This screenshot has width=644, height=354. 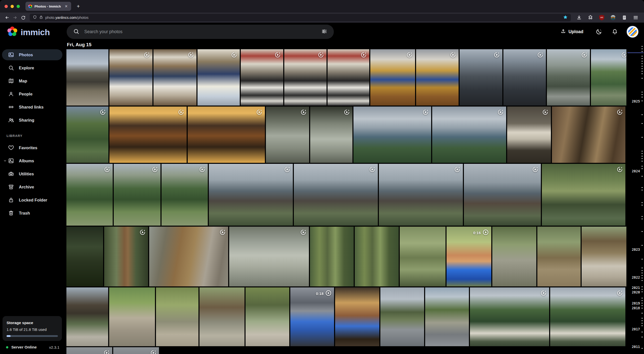 I want to click on photo-wooden-gate, so click(x=222, y=317).